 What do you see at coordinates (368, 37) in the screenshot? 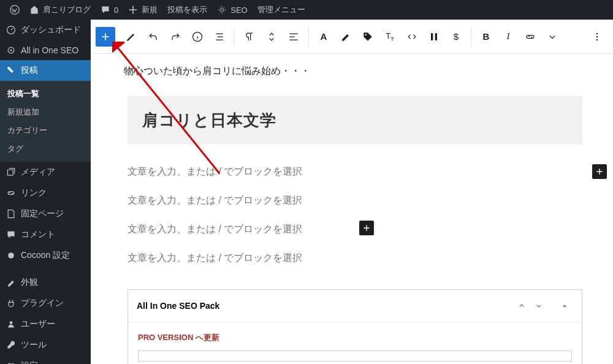
I see `tag-button` at bounding box center [368, 37].